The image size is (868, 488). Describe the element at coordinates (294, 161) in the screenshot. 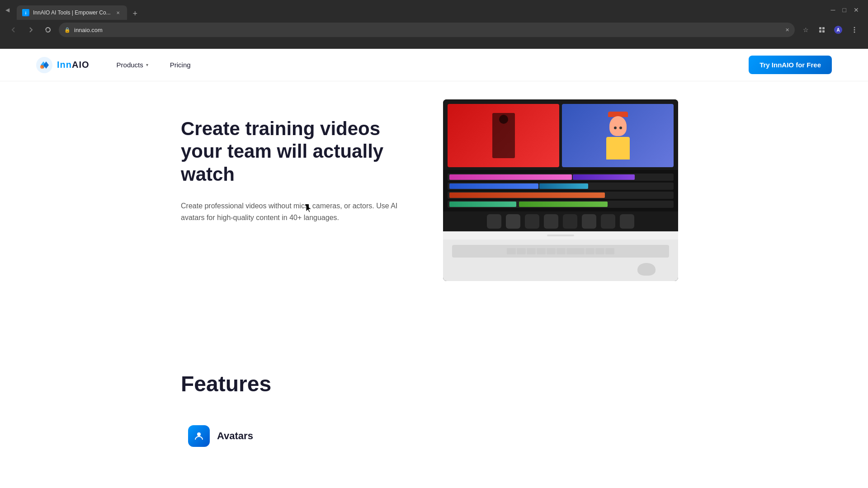

I see `hero-left: Create training videos your team will ac…` at that location.